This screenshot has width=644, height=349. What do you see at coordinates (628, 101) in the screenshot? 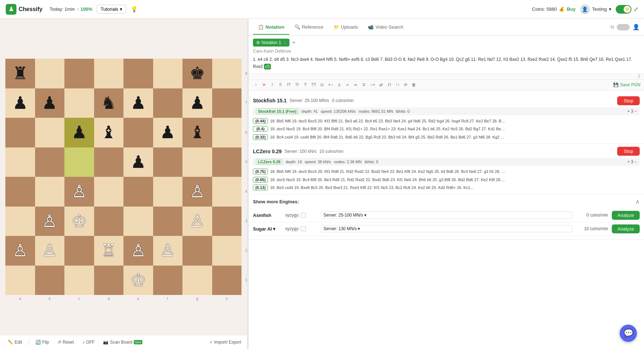
I see `stockfish-stop-button: Stop` at bounding box center [628, 101].